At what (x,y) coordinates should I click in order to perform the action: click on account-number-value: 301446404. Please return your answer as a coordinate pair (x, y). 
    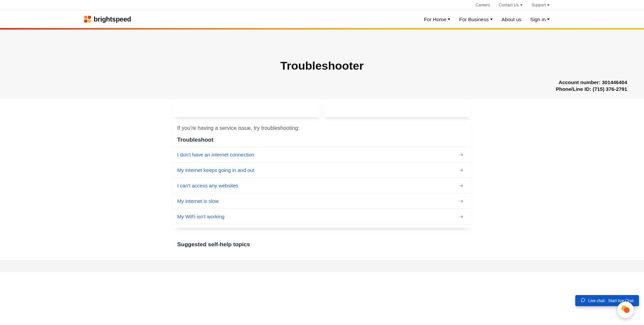
    Looking at the image, I should click on (614, 82).